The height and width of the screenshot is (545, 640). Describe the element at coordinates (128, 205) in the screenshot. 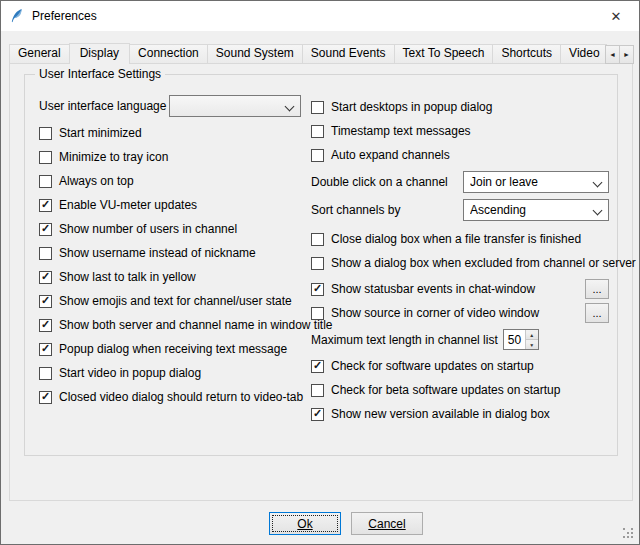

I see `checkbox-label: Enable VU-meter updates` at that location.